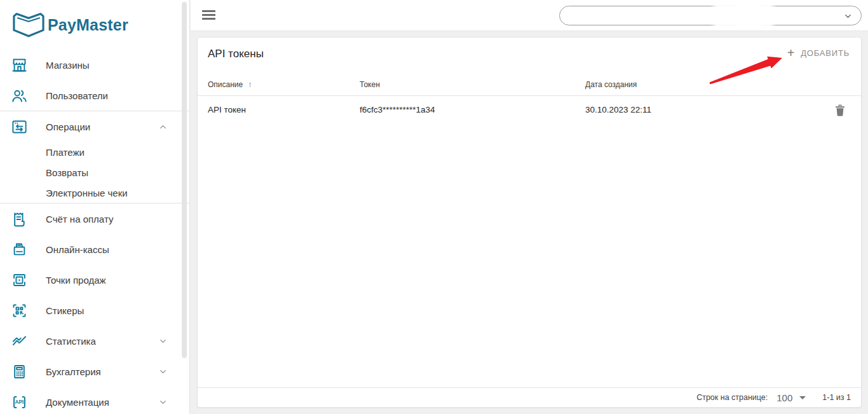 The height and width of the screenshot is (414, 868). Describe the element at coordinates (250, 84) in the screenshot. I see `sort-asc-icon: ↑` at that location.